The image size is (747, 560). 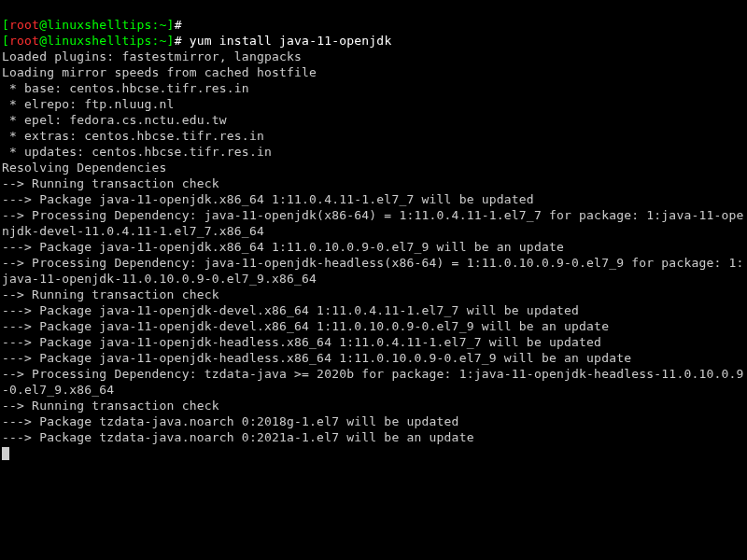 What do you see at coordinates (159, 73) in the screenshot?
I see `output-line: Loading mirror speeds from cached hostfi…` at bounding box center [159, 73].